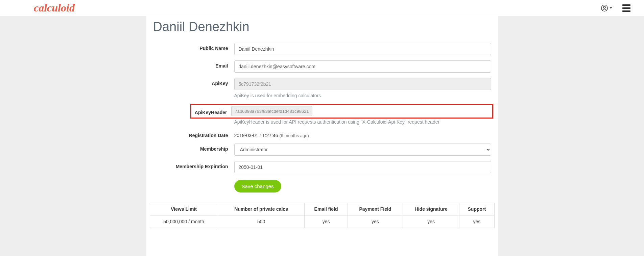  Describe the element at coordinates (375, 209) in the screenshot. I see `th-payment: Payment Field` at that location.